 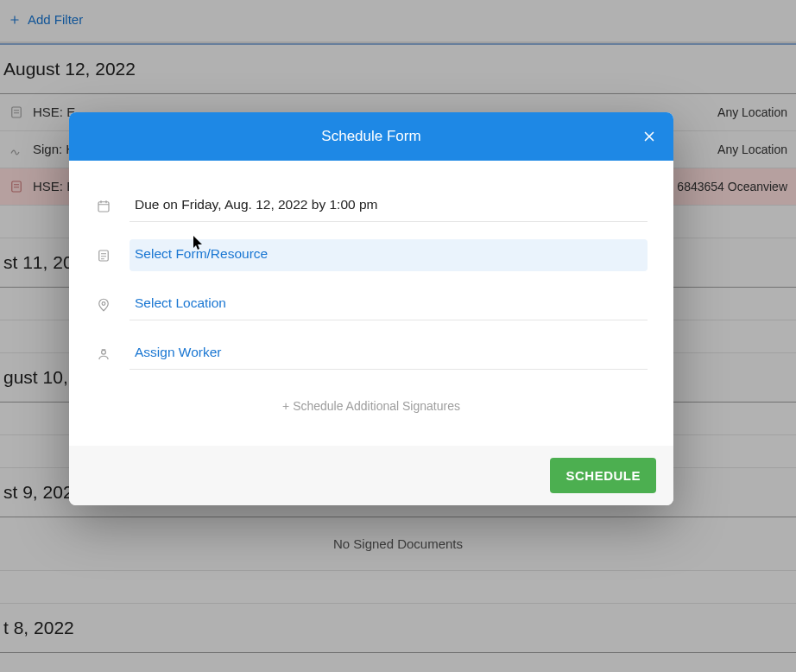 I want to click on due-date-value: Due on Friday, Aug. 12, 2022 by 1:00 pm, so click(x=389, y=206).